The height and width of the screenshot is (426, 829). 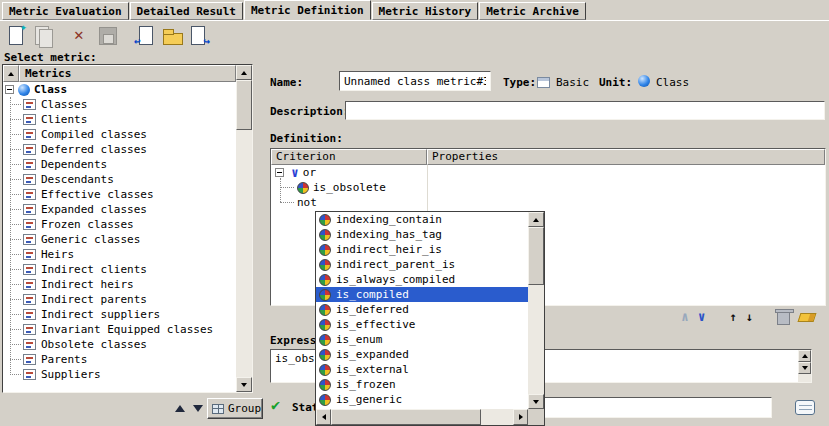 I want to click on delete-metric-icon, so click(x=81, y=35).